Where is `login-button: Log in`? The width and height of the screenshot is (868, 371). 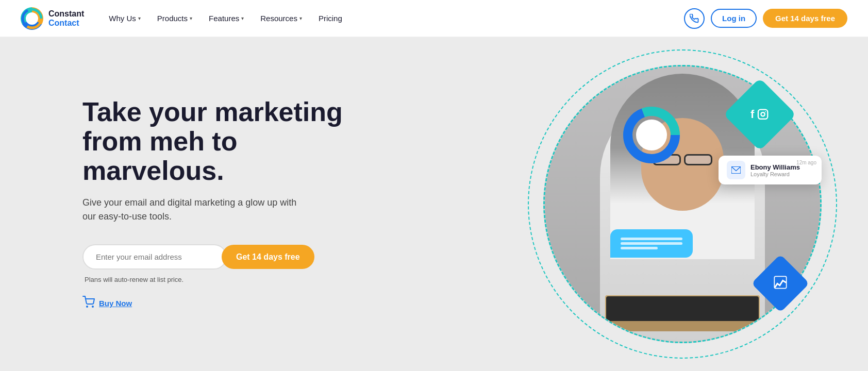
login-button: Log in is located at coordinates (734, 19).